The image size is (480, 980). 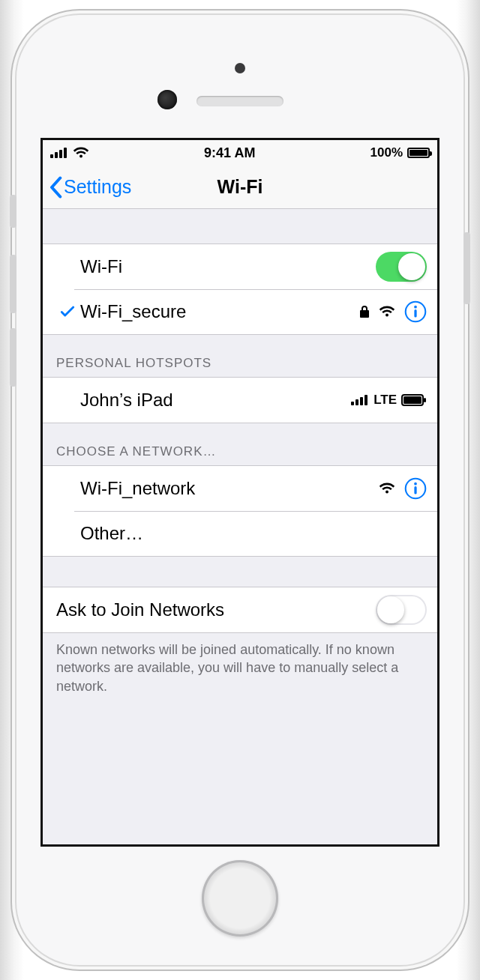 I want to click on home-button, so click(x=240, y=898).